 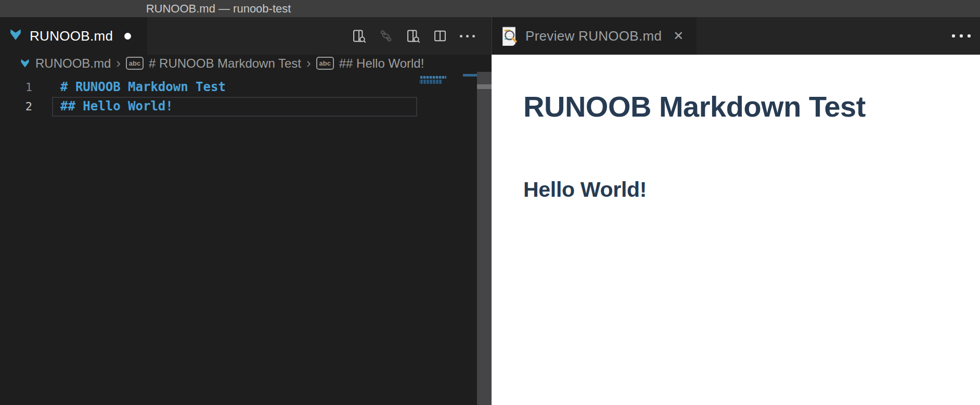 I want to click on title-bar: RUNOOB.md — runoob-test, so click(x=490, y=8).